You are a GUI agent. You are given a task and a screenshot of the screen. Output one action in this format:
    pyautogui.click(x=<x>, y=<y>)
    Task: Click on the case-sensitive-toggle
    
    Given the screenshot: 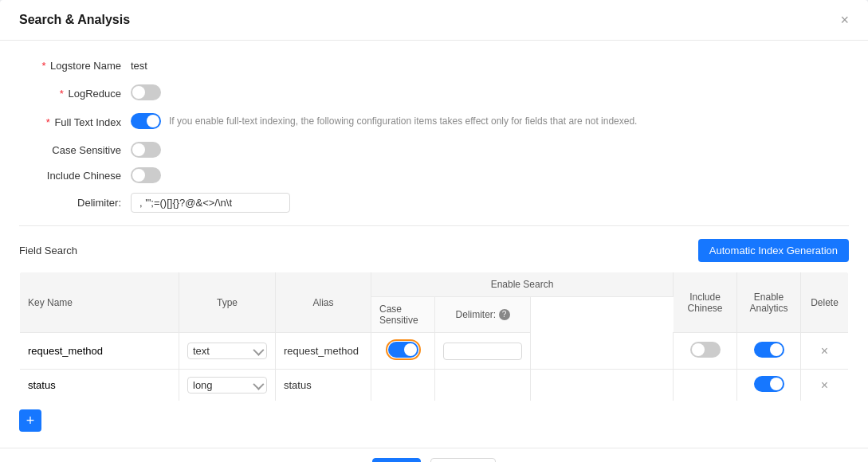 What is the action you would take?
    pyautogui.click(x=146, y=150)
    